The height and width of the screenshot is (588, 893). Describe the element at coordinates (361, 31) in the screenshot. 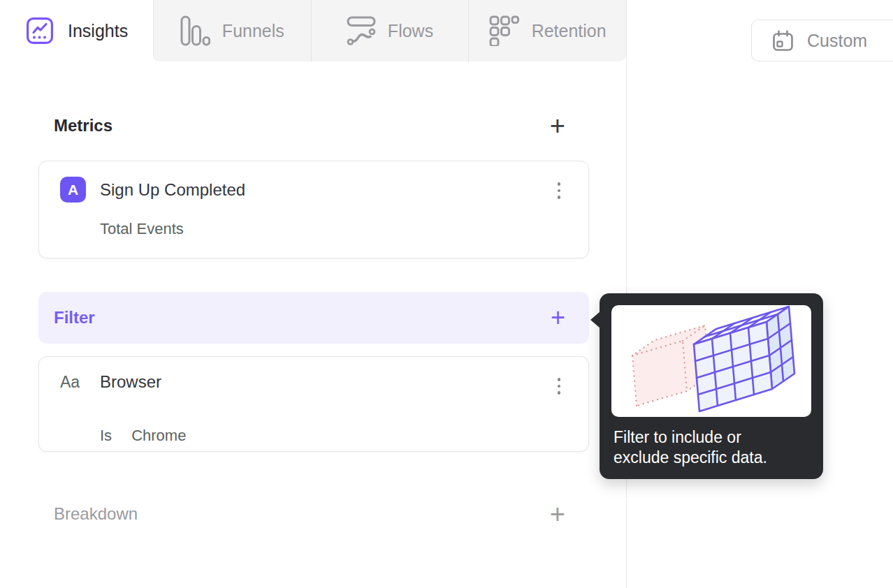

I see `flows-icon` at that location.